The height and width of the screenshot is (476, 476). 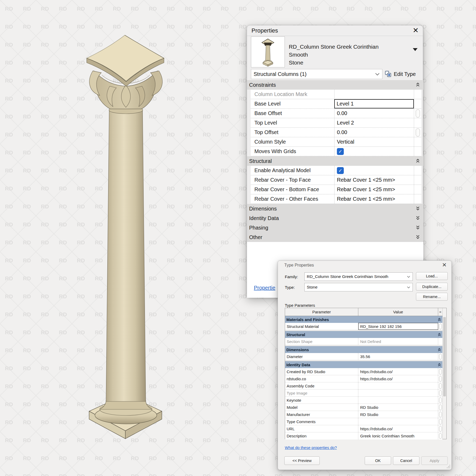 I want to click on duplicate-button: Duplicate..., so click(x=432, y=287).